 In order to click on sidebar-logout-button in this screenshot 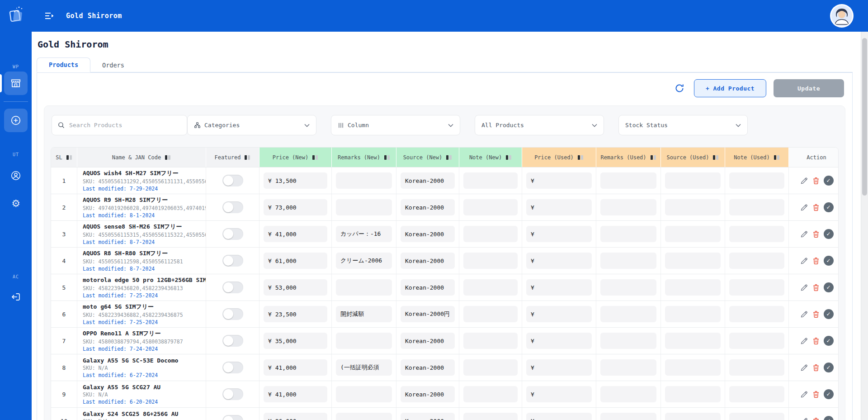, I will do `click(16, 297)`.